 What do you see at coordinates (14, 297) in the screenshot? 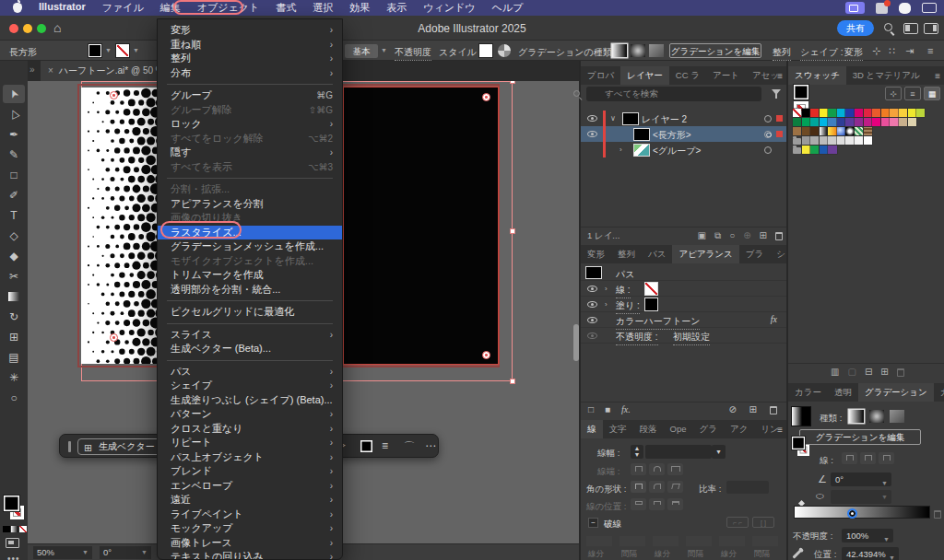
I see `gradient-tool` at bounding box center [14, 297].